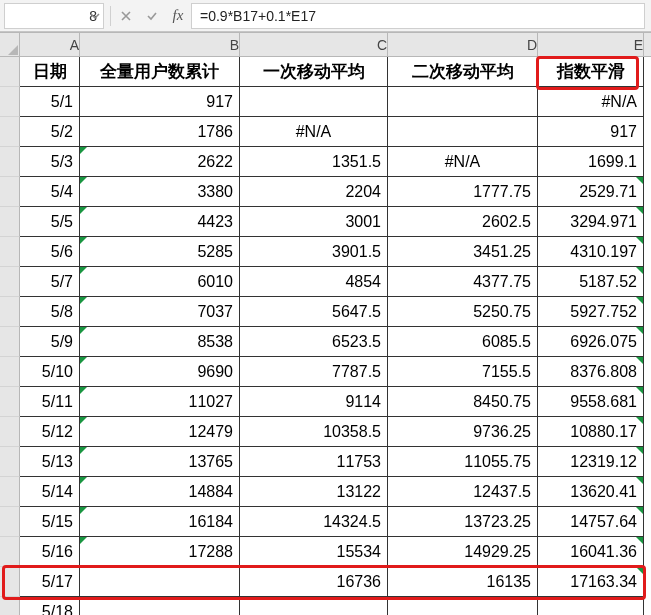  What do you see at coordinates (463, 462) in the screenshot?
I see `cell-ma2: 11055.75` at bounding box center [463, 462].